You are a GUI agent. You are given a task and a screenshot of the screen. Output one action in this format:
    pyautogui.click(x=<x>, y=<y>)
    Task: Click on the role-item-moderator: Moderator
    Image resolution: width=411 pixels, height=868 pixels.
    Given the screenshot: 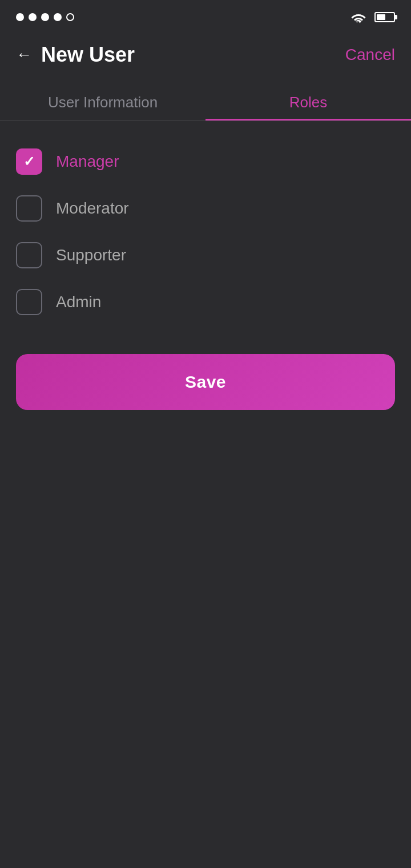 What is the action you would take?
    pyautogui.click(x=206, y=208)
    